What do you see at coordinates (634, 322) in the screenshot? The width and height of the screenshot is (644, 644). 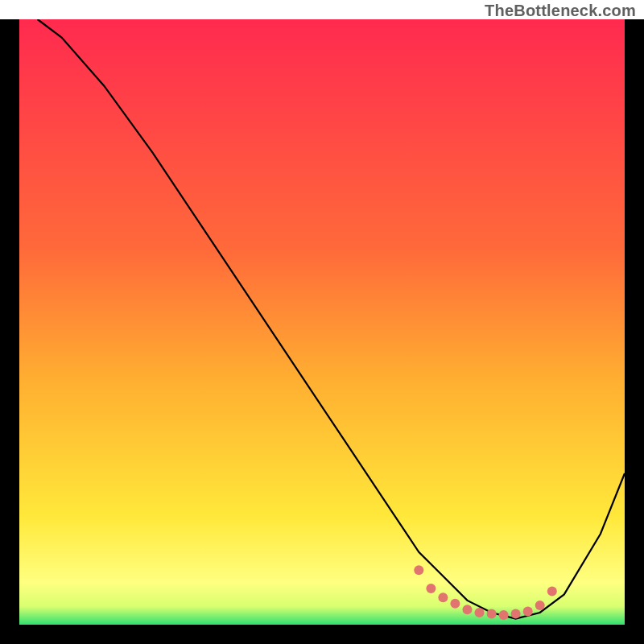 I see `axis-right-border` at bounding box center [634, 322].